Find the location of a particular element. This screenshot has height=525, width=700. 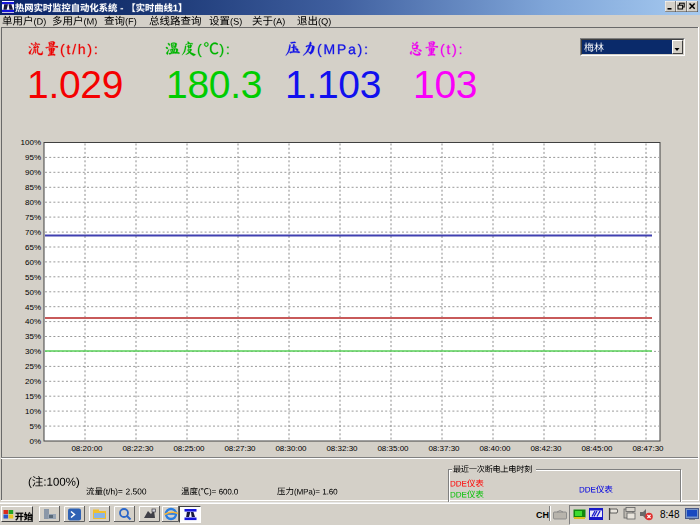

svg-text: 85% is located at coordinates (33, 188).